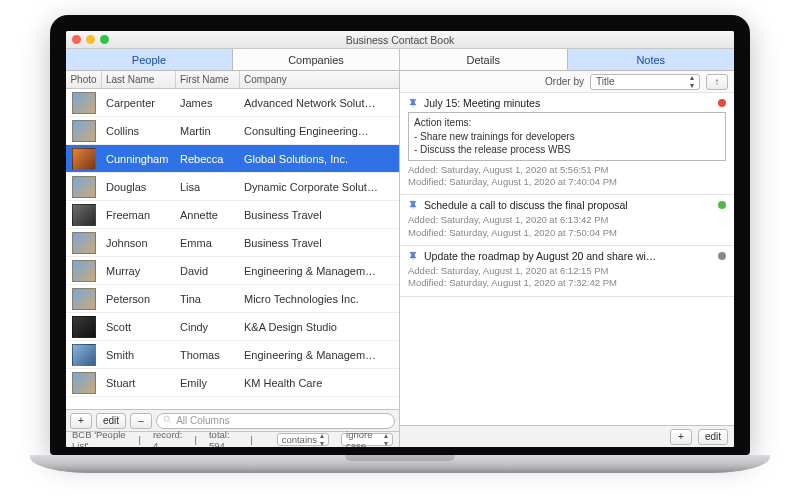 This screenshot has width=800, height=500. What do you see at coordinates (232, 271) in the screenshot?
I see `table-row: MurrayDavidEngineering & Managem…` at bounding box center [232, 271].